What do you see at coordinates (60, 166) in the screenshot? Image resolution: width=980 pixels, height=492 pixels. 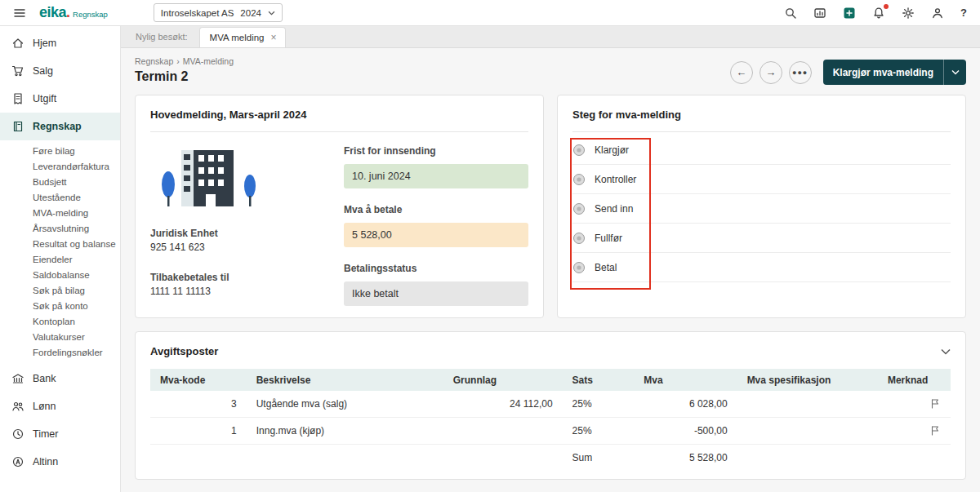 I see `sidebar-subitem-leverandorfaktura: Leverandørfaktura` at bounding box center [60, 166].